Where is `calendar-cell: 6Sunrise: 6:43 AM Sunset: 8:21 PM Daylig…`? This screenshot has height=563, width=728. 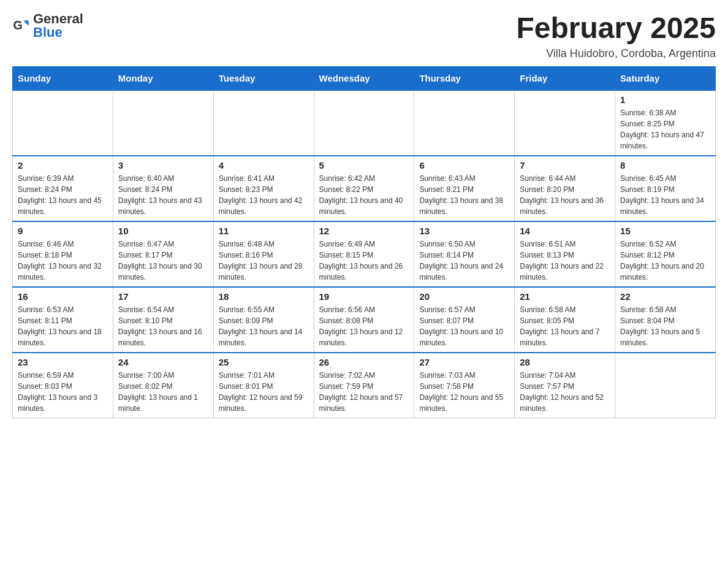 calendar-cell: 6Sunrise: 6:43 AM Sunset: 8:21 PM Daylig… is located at coordinates (464, 189).